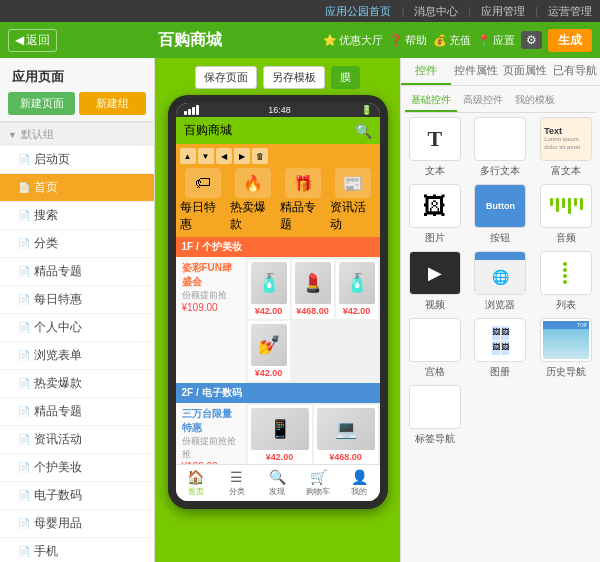  Describe the element at coordinates (278, 483) in the screenshot. I see `phone-nav-discover: 🔍 发现` at that location.